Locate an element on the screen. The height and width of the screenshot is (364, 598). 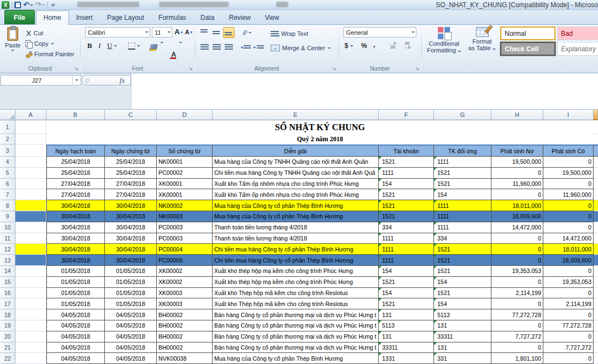
cell-A18 is located at coordinates (31, 315).